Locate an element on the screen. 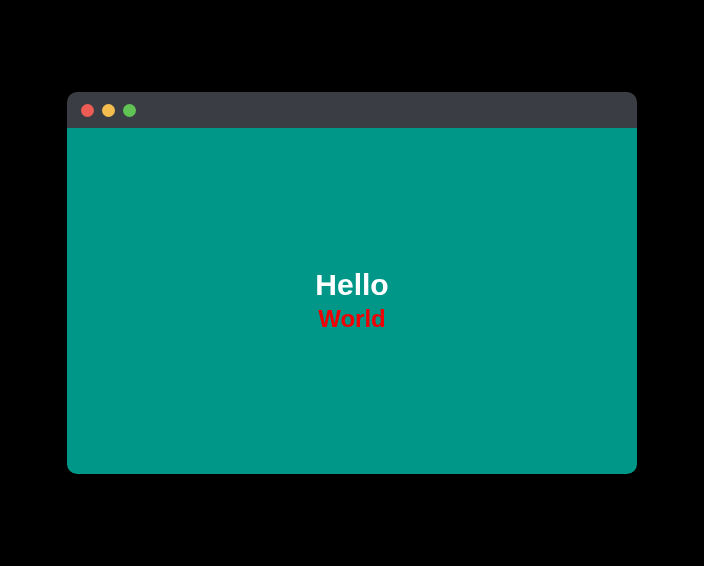 The height and width of the screenshot is (566, 704). close-icon is located at coordinates (88, 110).